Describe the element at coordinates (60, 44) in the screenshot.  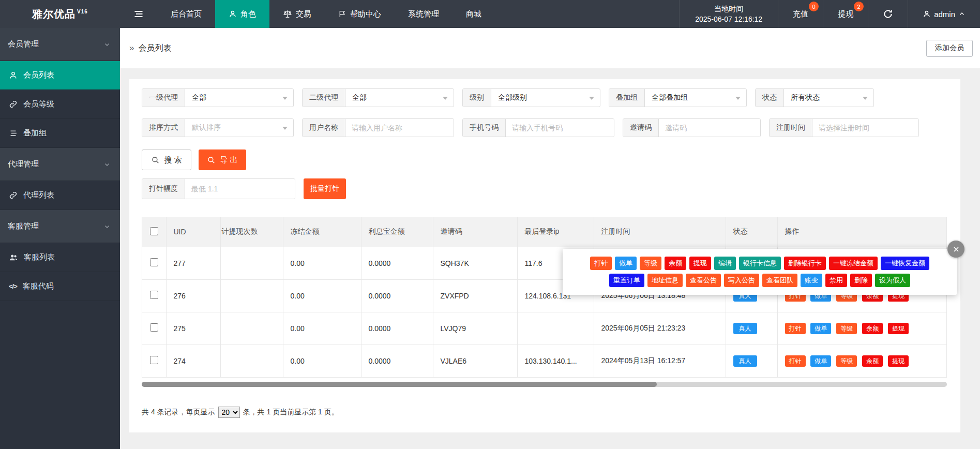
I see `sidebar-section-member-management: 会员管理` at that location.